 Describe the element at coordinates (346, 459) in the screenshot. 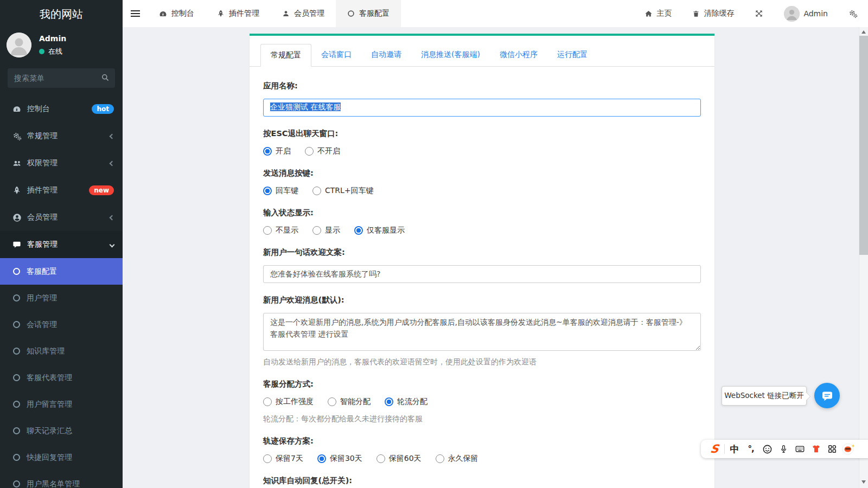

I see `radio-label: 保留30天` at that location.